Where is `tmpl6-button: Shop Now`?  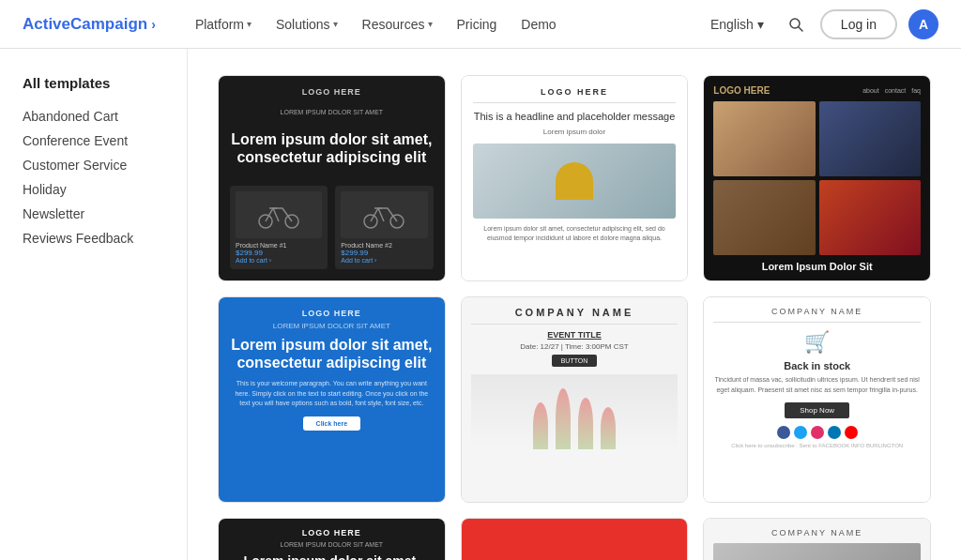
tmpl6-button: Shop Now is located at coordinates (816, 411).